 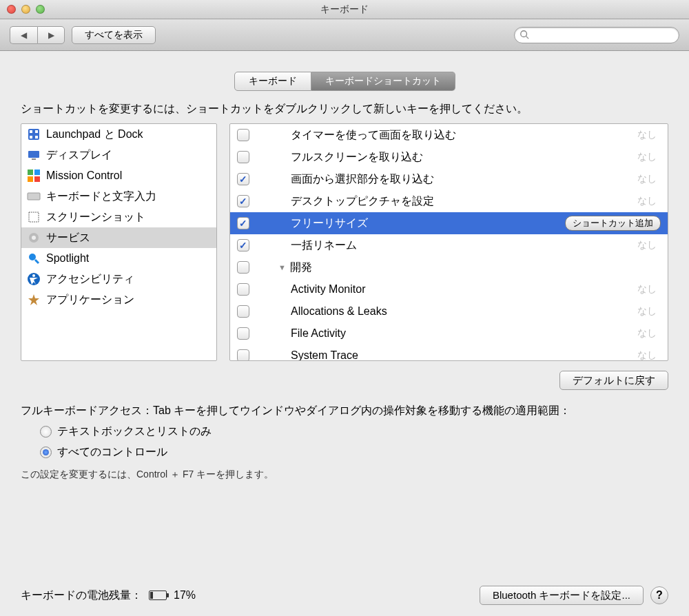 I want to click on category-item: アプリケーション, so click(x=119, y=300).